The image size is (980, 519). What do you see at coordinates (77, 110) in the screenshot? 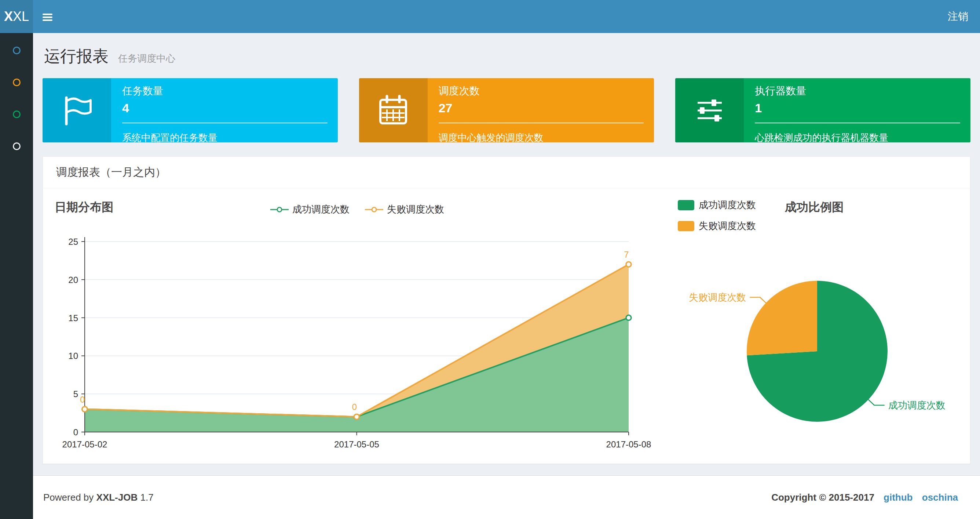
I see `flag-icon` at bounding box center [77, 110].